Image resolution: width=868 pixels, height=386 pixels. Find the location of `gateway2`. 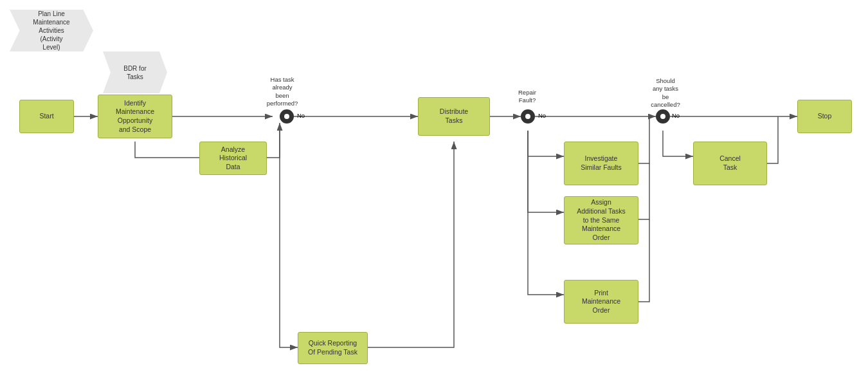

gateway2 is located at coordinates (528, 116).